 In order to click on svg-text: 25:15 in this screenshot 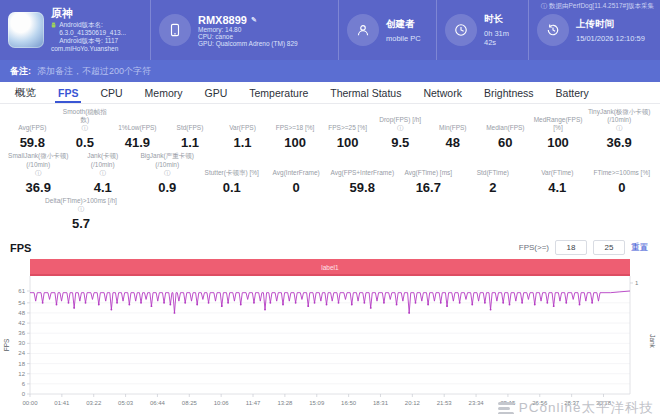, I will do `click(508, 403)`.